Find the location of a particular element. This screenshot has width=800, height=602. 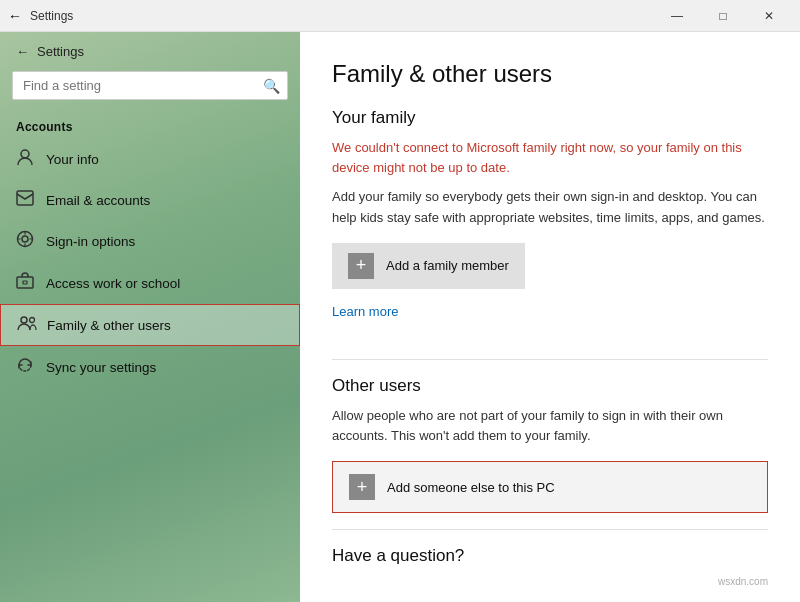

close-button: ✕ is located at coordinates (769, 16).